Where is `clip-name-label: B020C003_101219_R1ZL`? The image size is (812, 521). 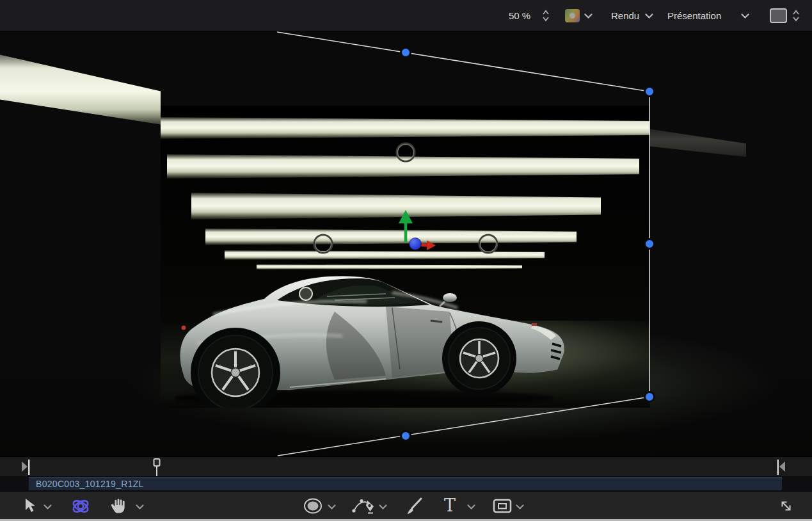
clip-name-label: B020C003_101219_R1ZL is located at coordinates (406, 484).